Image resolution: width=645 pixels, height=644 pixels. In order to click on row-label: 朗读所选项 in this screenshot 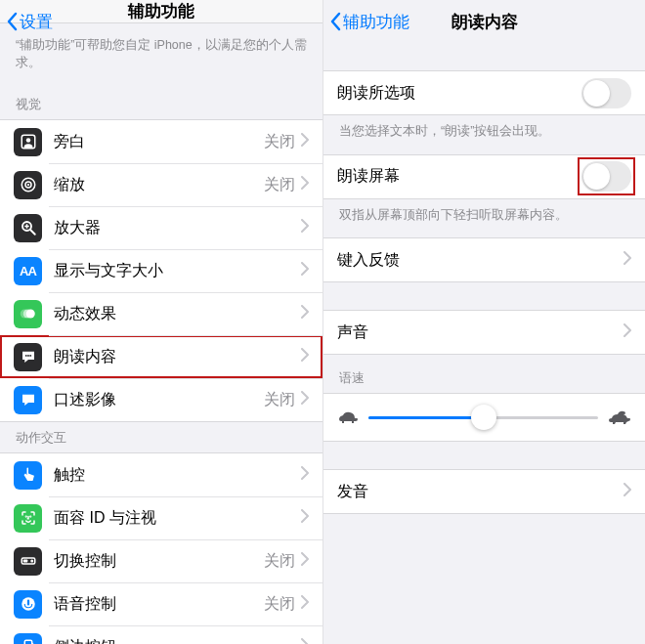, I will do `click(459, 94)`.